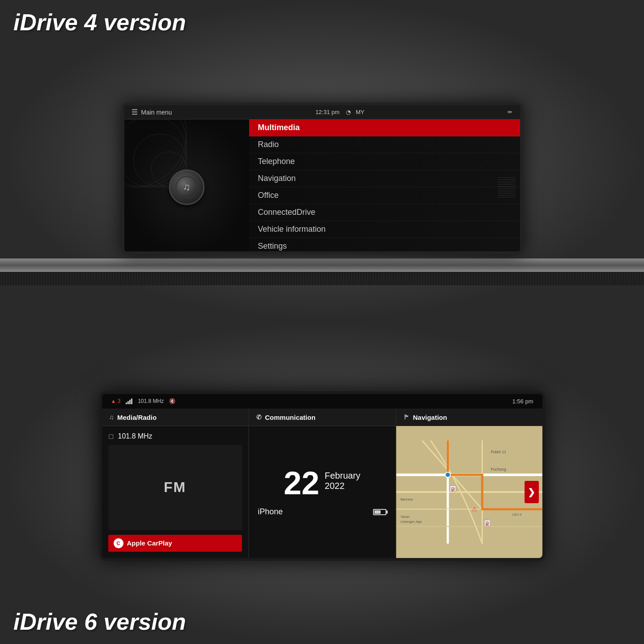  Describe the element at coordinates (187, 187) in the screenshot. I see `idrive4-knob-area: ♫` at that location.